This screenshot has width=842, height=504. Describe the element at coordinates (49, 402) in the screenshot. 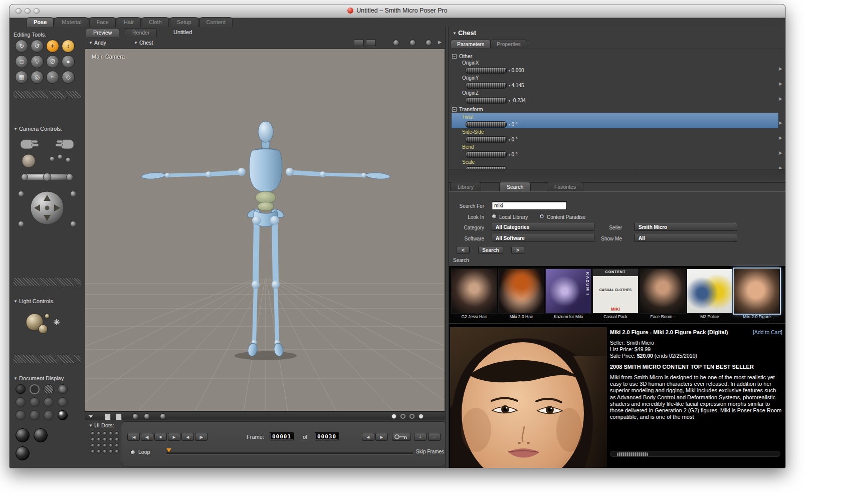

I see `display-flat-lined-icon` at that location.